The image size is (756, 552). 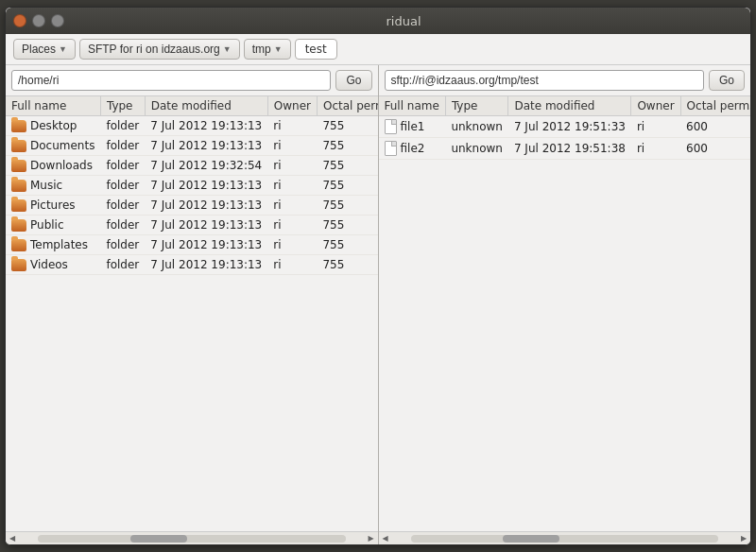 I want to click on close-button, so click(x=20, y=21).